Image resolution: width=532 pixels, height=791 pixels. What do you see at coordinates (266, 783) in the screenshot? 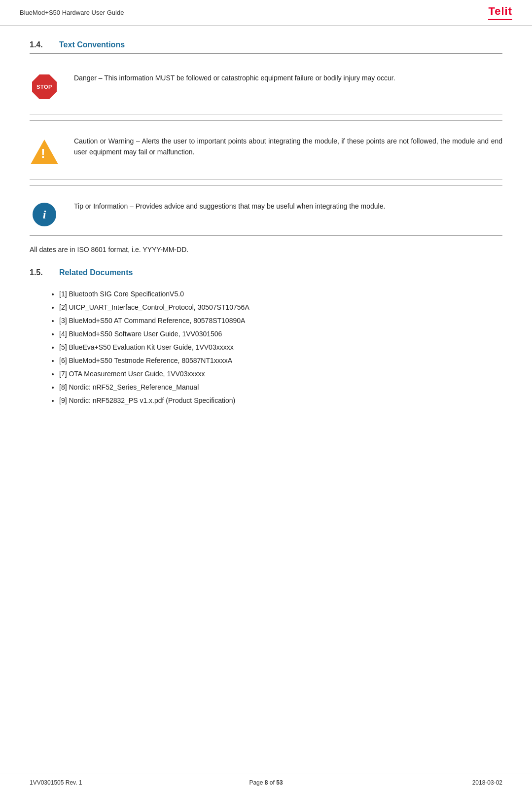
I see `footer-page-current: 8` at bounding box center [266, 783].